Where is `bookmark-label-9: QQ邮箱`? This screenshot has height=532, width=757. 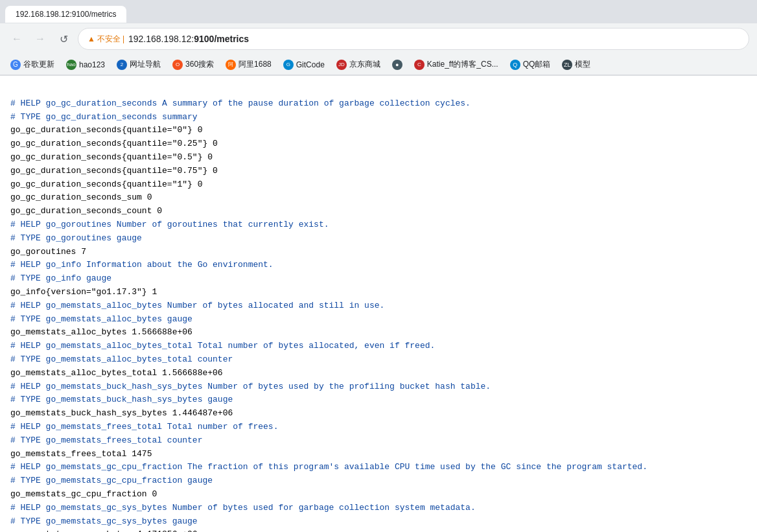
bookmark-label-9: QQ邮箱 is located at coordinates (537, 65).